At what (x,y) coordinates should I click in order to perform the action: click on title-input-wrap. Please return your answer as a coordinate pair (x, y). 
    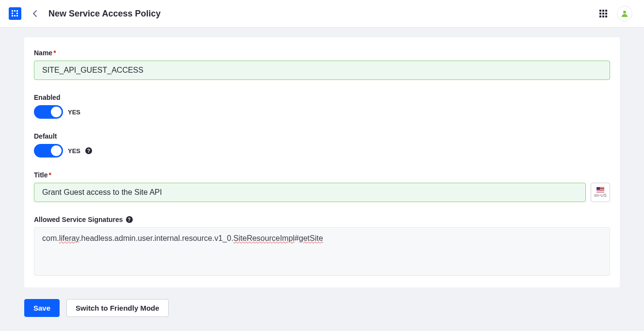
    Looking at the image, I should click on (310, 192).